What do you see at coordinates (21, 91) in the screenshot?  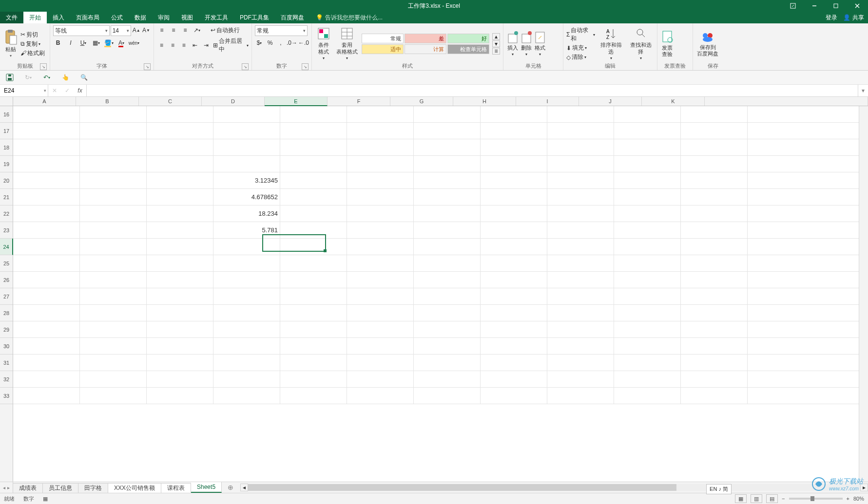 I see `name-box-input` at bounding box center [21, 91].